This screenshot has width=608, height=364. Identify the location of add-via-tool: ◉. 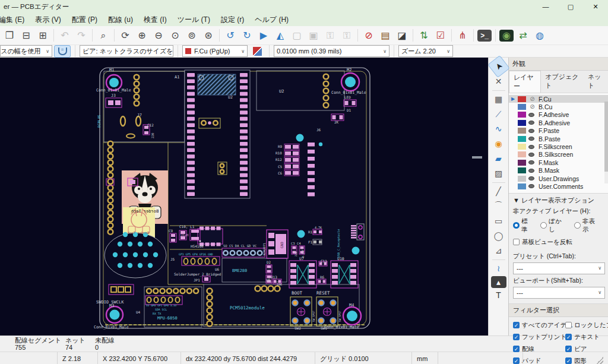
(499, 144).